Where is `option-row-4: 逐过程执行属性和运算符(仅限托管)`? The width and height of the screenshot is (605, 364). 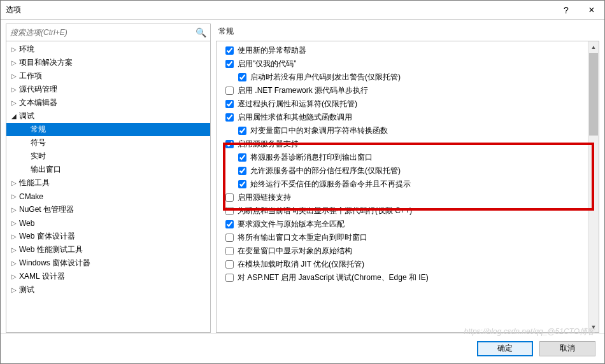
option-row-4: 逐过程执行属性和运算符(仅限托管) is located at coordinates (411, 104).